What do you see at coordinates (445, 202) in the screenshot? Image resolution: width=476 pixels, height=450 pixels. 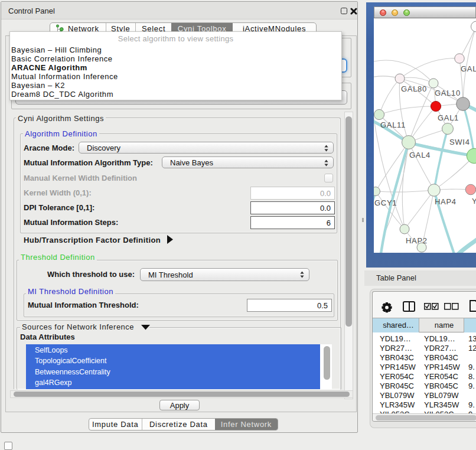 I see `svg-text: HAP4` at bounding box center [445, 202].